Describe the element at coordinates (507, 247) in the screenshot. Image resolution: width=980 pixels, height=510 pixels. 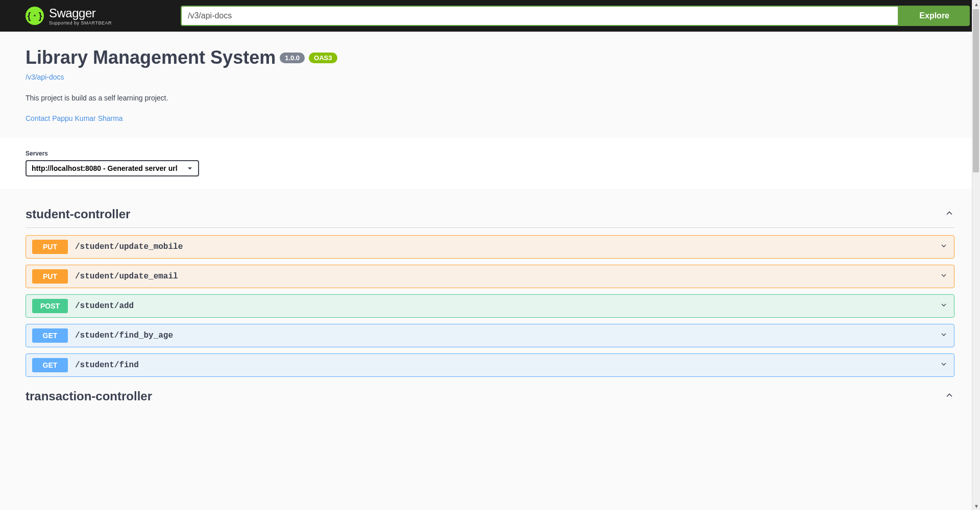
I see `endpoint-path: /student/update_mobile` at that location.